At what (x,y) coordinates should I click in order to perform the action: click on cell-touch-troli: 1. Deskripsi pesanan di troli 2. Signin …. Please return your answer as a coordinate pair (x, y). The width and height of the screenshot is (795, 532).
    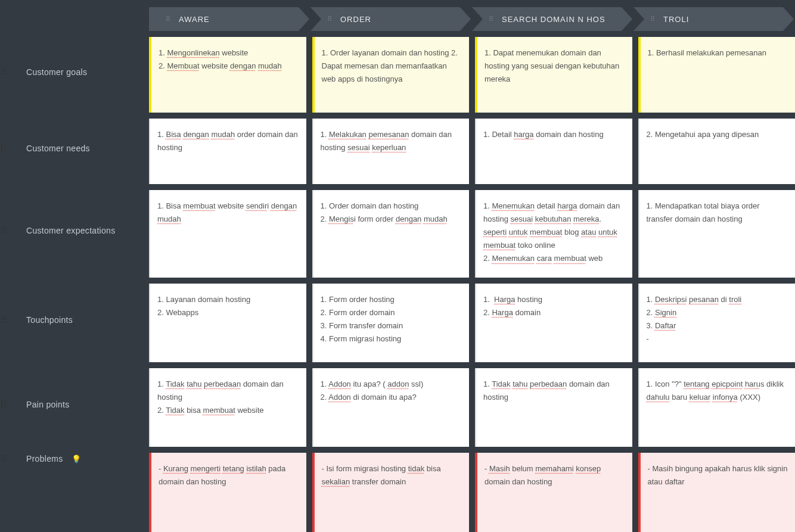
    Looking at the image, I should click on (717, 323).